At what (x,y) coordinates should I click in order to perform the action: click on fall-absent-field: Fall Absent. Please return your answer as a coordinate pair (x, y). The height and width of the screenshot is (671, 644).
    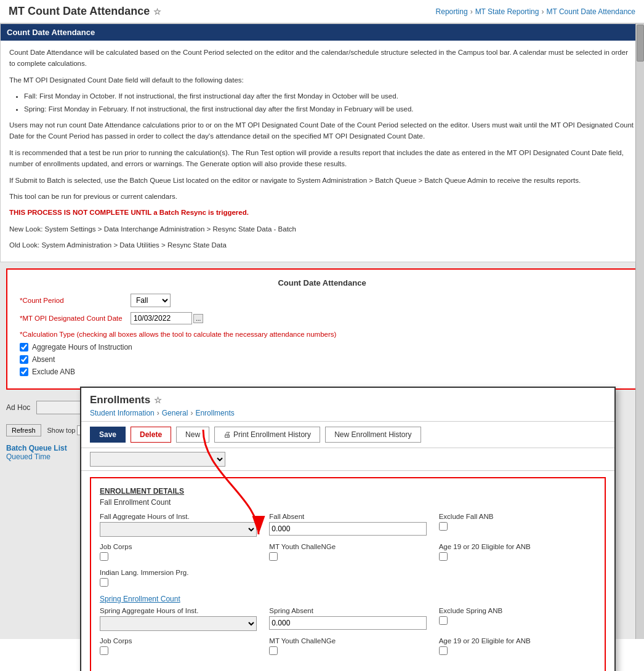
    Looking at the image, I should click on (347, 524).